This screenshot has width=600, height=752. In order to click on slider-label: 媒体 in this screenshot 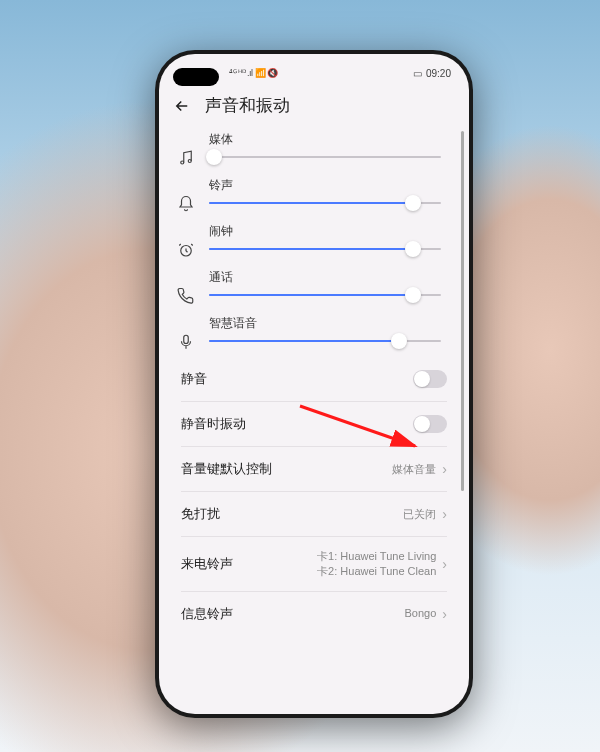, I will do `click(325, 140)`.